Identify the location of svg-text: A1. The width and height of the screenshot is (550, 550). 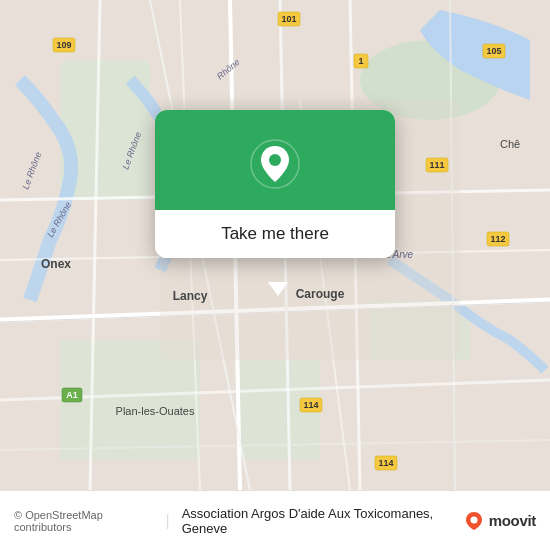
(72, 395).